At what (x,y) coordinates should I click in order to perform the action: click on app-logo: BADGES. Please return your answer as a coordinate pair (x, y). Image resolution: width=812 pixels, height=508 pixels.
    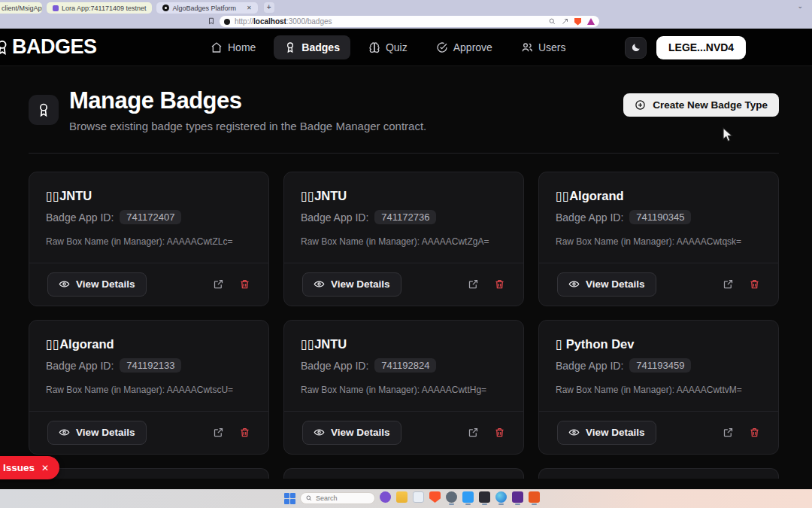
    Looking at the image, I should click on (48, 47).